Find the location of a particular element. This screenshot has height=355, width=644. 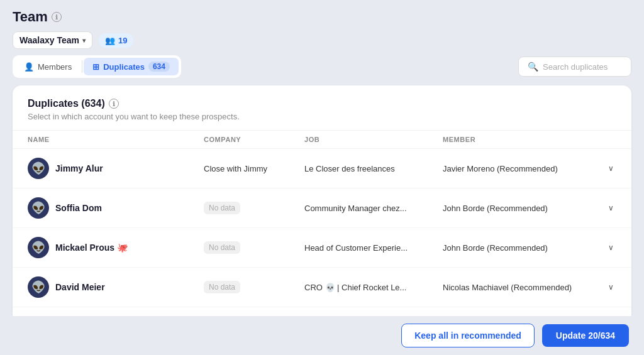

tab-members-label: Members is located at coordinates (55, 67).